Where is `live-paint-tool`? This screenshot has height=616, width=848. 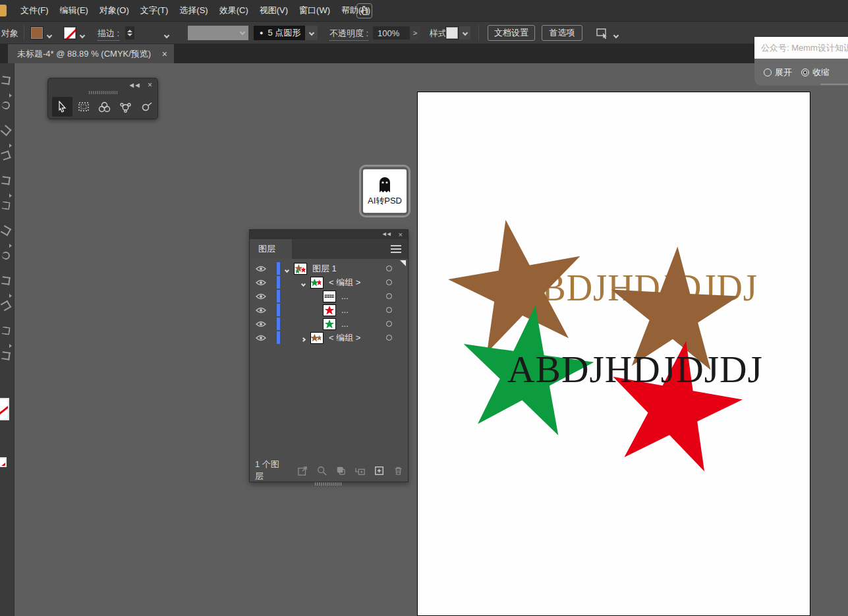 live-paint-tool is located at coordinates (125, 107).